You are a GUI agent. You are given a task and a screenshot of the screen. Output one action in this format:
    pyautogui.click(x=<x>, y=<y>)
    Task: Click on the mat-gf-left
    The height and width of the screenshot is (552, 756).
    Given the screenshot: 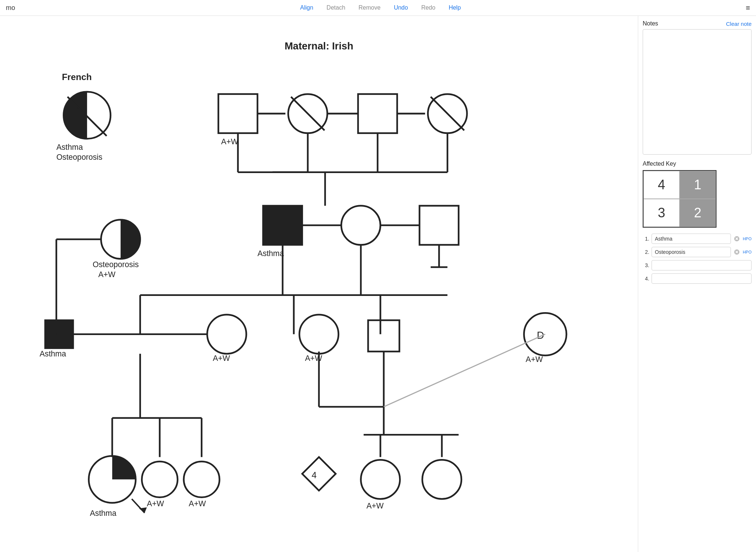 What is the action you would take?
    pyautogui.click(x=238, y=114)
    